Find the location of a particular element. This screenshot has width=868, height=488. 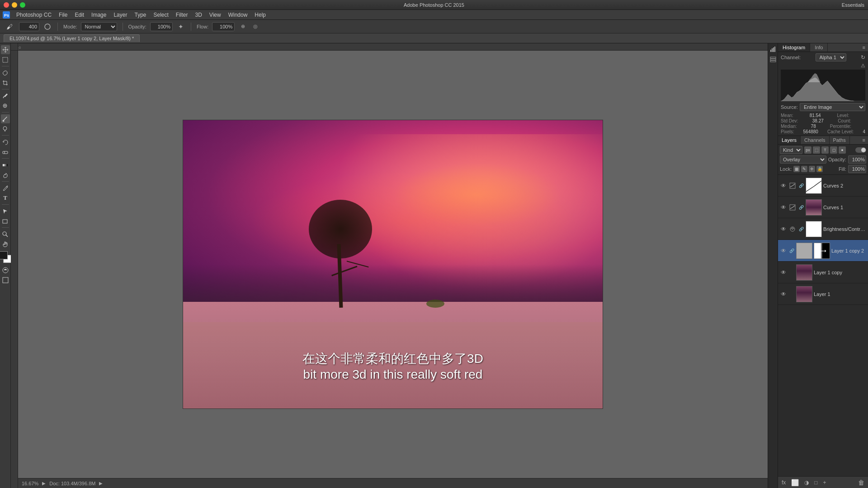

panel-strip-layers is located at coordinates (773, 59).